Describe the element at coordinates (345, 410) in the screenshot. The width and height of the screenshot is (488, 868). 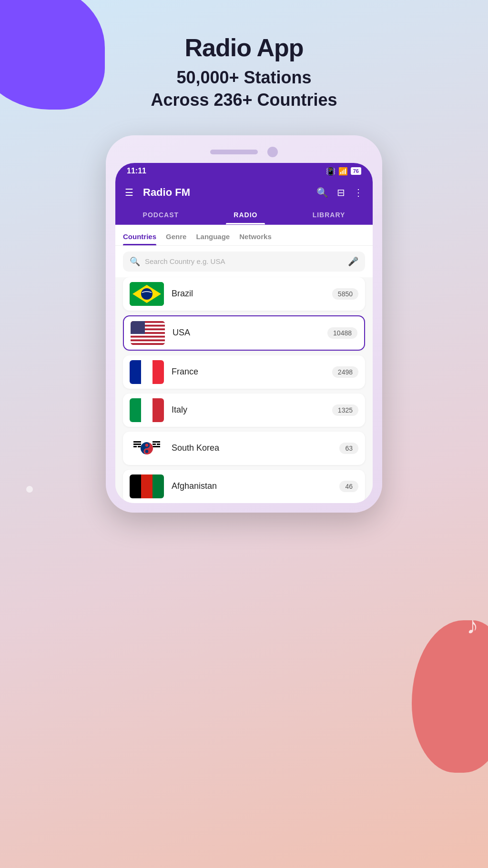
I see `country-count-italy: 1325` at that location.